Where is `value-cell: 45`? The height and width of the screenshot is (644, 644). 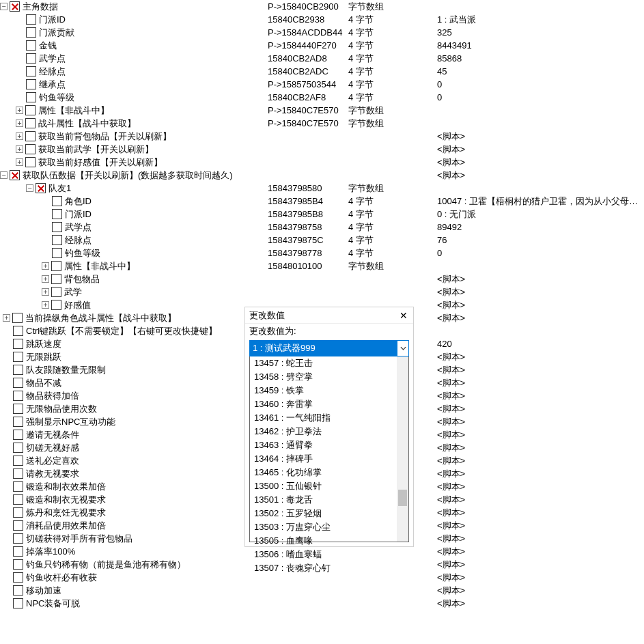
value-cell: 45 is located at coordinates (541, 71).